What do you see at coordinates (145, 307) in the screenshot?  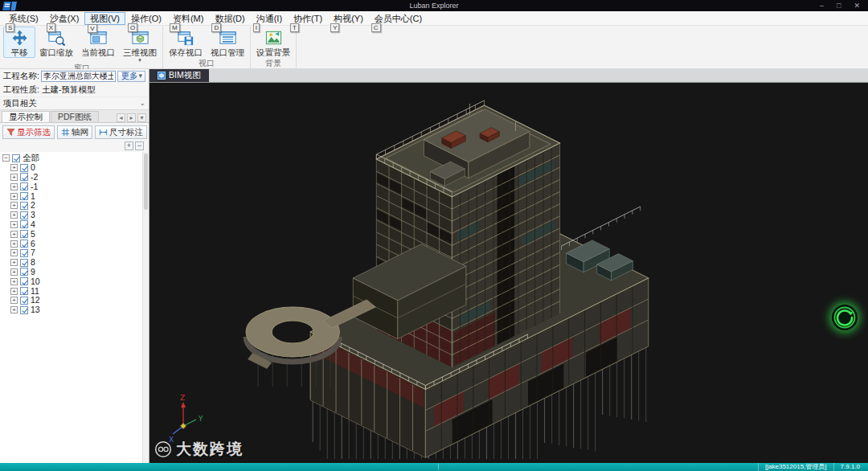 I see `tree-scrollbar` at bounding box center [145, 307].